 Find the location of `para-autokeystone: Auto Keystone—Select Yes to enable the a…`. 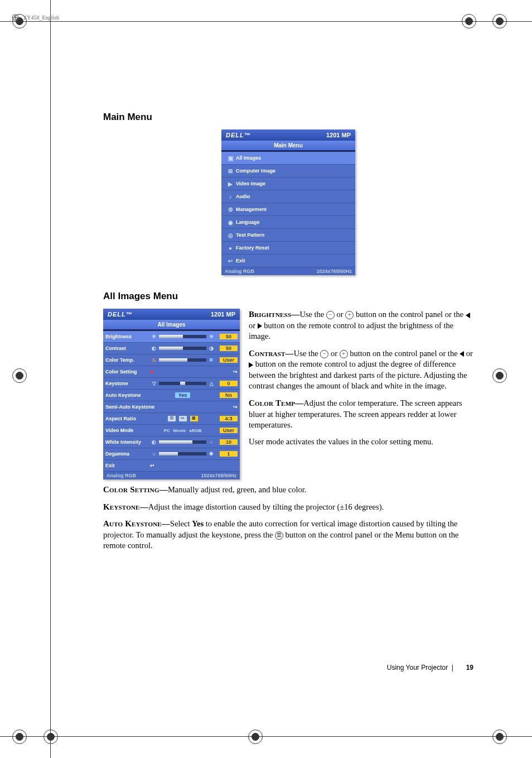

para-autokeystone: Auto Keystone—Select Yes to enable the a… is located at coordinates (288, 535).